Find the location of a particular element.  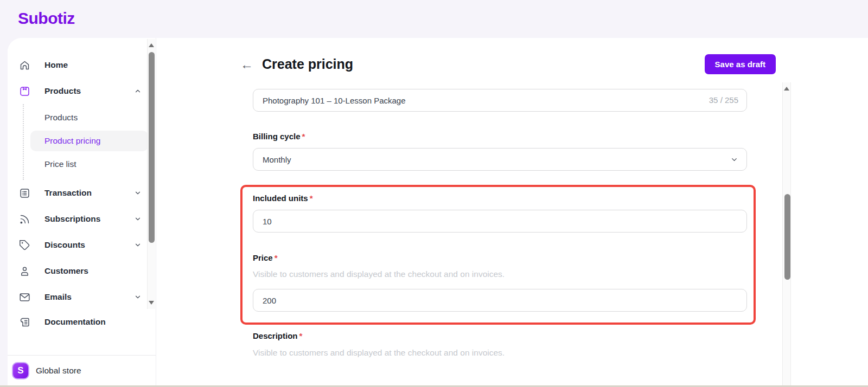

sidebar-item-home: Home is located at coordinates (81, 65).